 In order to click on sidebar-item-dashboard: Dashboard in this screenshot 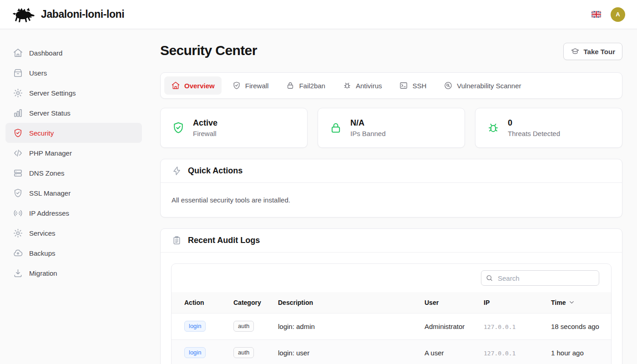, I will do `click(74, 53)`.